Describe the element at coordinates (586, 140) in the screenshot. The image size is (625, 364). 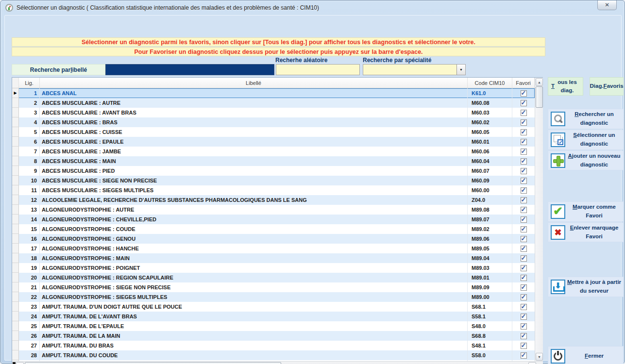
I see `select-diagnostic-button: ✓ Sélectionner un diagnostic` at that location.